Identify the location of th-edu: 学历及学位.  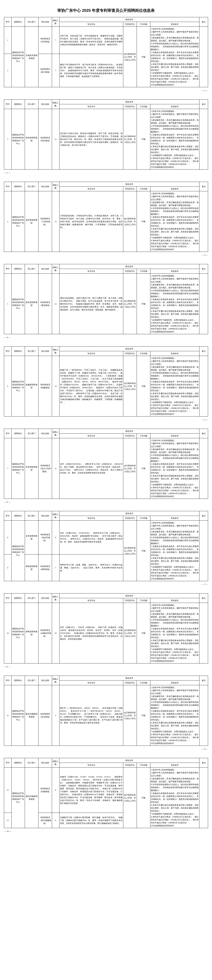
(130, 24).